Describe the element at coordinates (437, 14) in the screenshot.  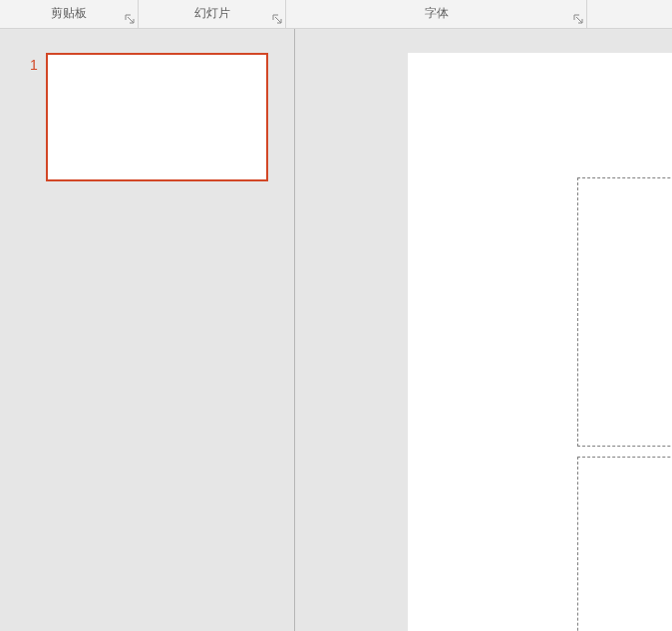
I see `ribbon-group-fonts: 字体` at that location.